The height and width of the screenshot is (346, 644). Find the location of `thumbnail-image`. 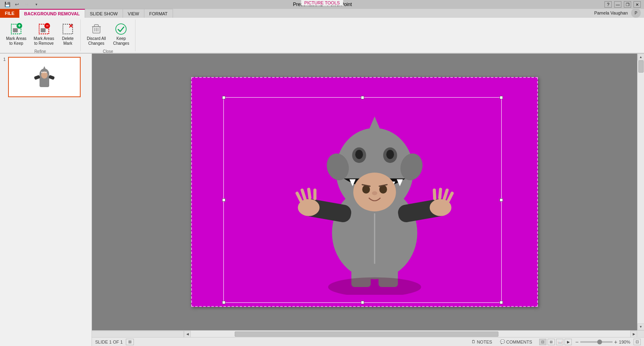

thumbnail-image is located at coordinates (44, 77).